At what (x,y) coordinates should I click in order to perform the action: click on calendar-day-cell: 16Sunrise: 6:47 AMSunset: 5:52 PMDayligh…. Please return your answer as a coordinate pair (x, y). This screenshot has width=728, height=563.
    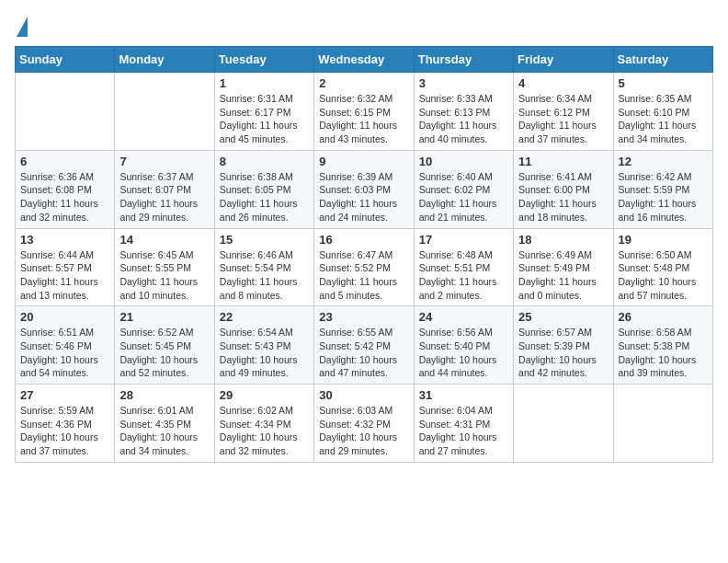
    Looking at the image, I should click on (364, 267).